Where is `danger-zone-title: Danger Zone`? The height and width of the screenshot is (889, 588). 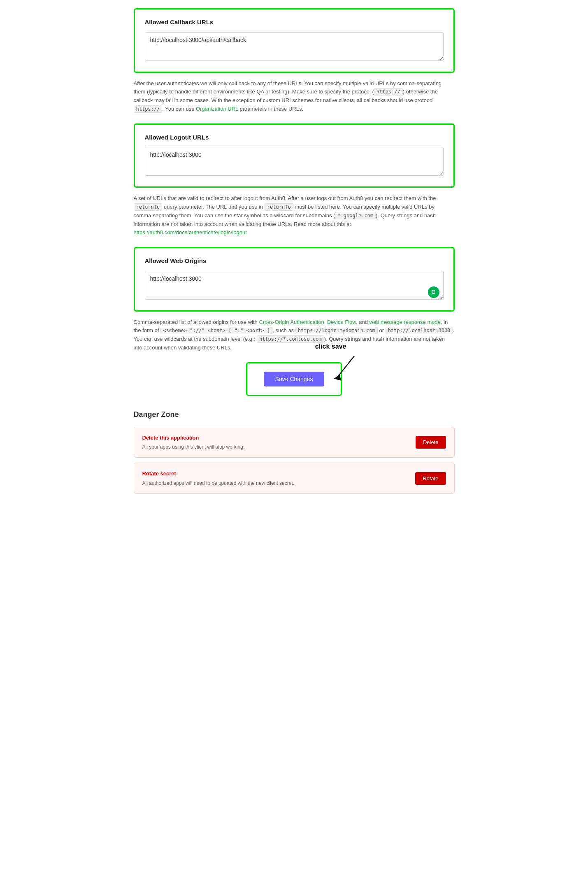
danger-zone-title: Danger Zone is located at coordinates (294, 415).